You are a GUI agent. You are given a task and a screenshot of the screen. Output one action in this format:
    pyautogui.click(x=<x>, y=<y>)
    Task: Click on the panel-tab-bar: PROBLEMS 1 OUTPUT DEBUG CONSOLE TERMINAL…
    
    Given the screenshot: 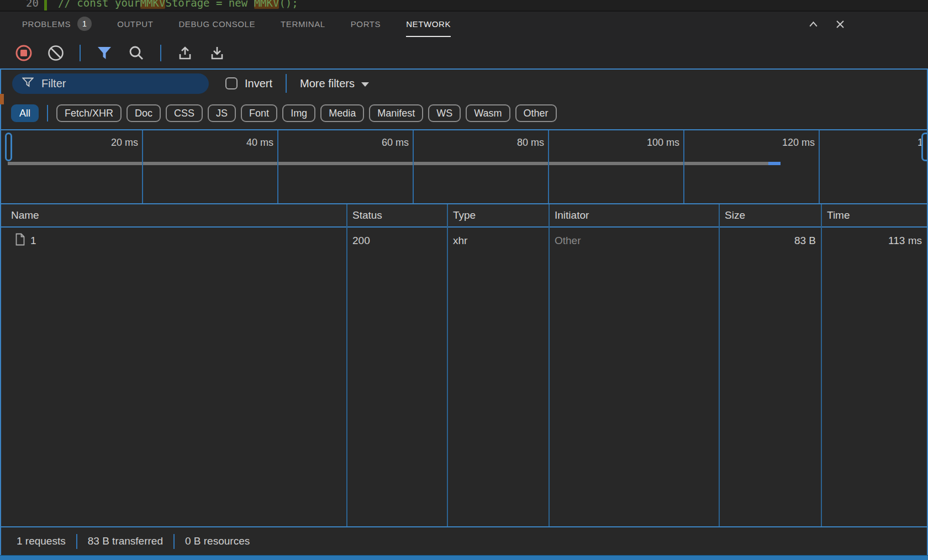 What is the action you would take?
    pyautogui.click(x=464, y=24)
    